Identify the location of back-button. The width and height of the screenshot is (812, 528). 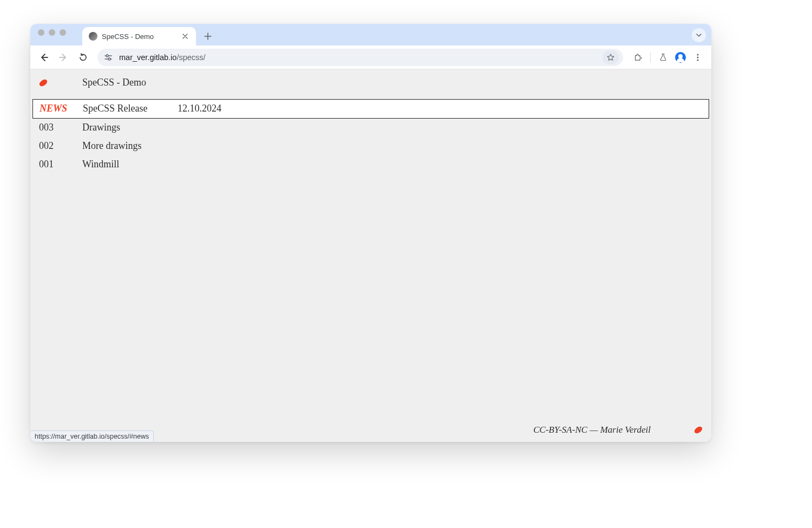
(44, 57).